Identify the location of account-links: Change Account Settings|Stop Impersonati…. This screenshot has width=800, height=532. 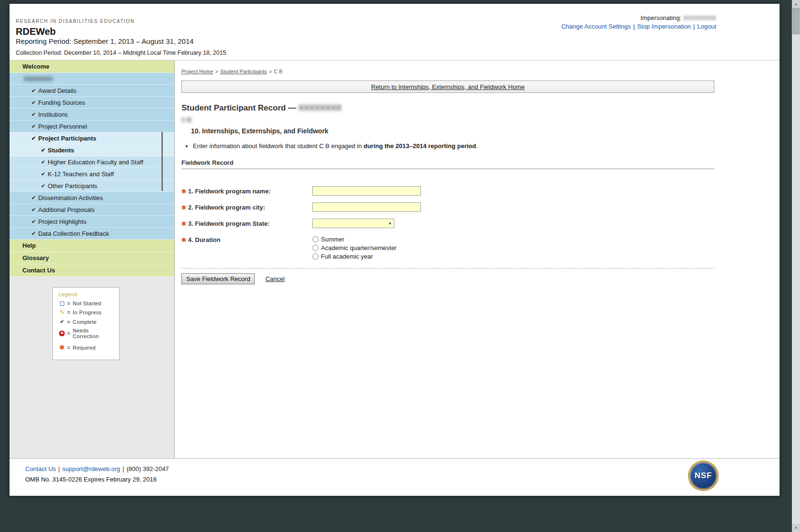
(639, 27).